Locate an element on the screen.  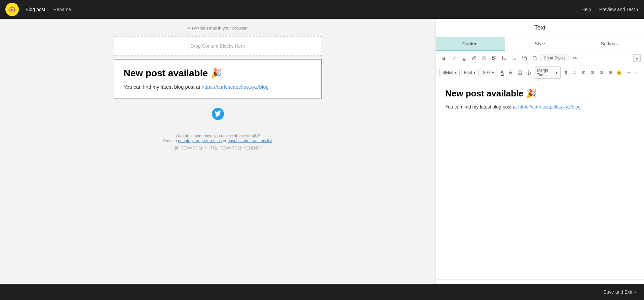
blog-post-title: Blog post is located at coordinates (35, 9).